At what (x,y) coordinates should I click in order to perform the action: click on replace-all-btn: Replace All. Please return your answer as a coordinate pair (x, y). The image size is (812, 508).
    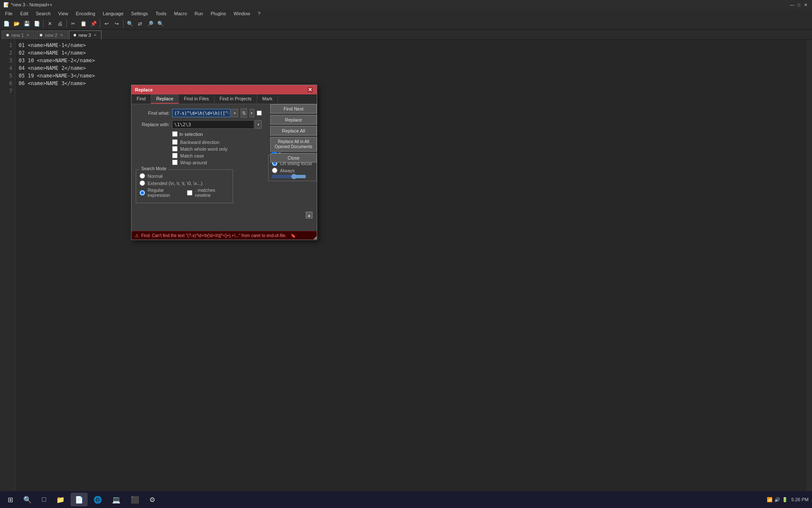
    Looking at the image, I should click on (294, 131).